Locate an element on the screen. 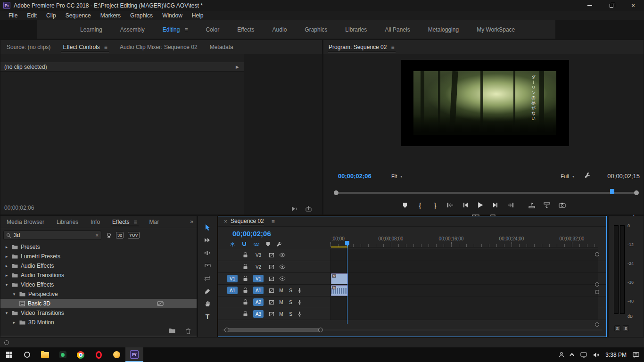 This screenshot has width=644, height=362. razor-tool is located at coordinates (207, 266).